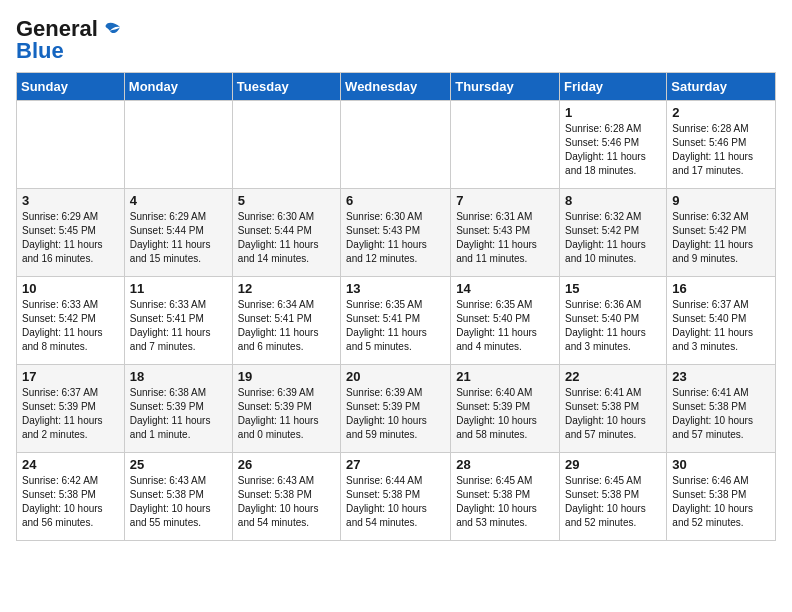 This screenshot has width=792, height=612. What do you see at coordinates (178, 238) in the screenshot?
I see `day-info: Sunrise: 6:29 AM Sunset: 5:44 PM Dayligh…` at bounding box center [178, 238].